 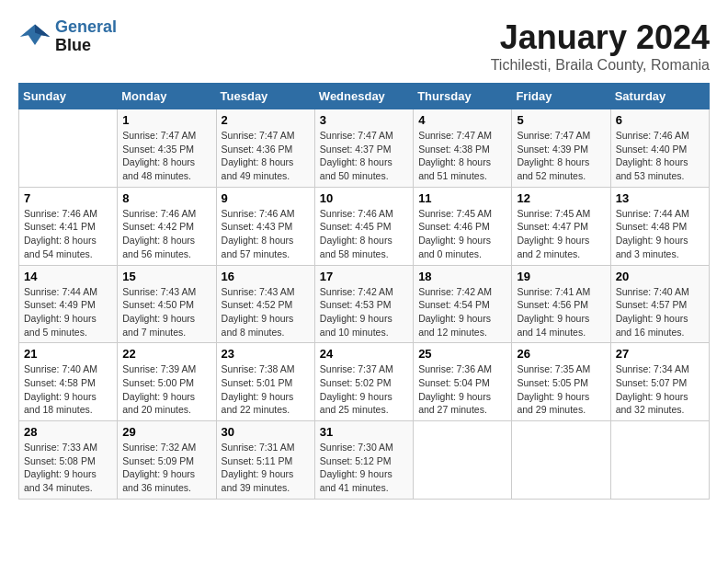 What do you see at coordinates (265, 97) in the screenshot?
I see `header-tuesday: Tuesday` at bounding box center [265, 97].